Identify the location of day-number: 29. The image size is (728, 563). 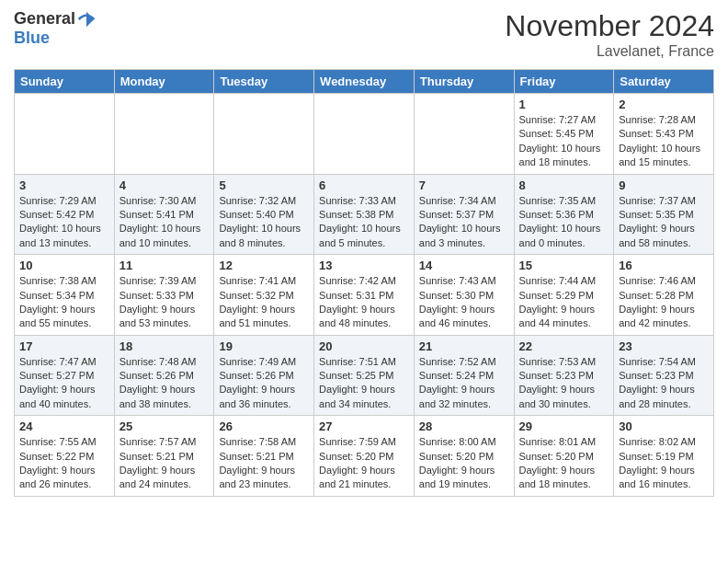
(564, 427).